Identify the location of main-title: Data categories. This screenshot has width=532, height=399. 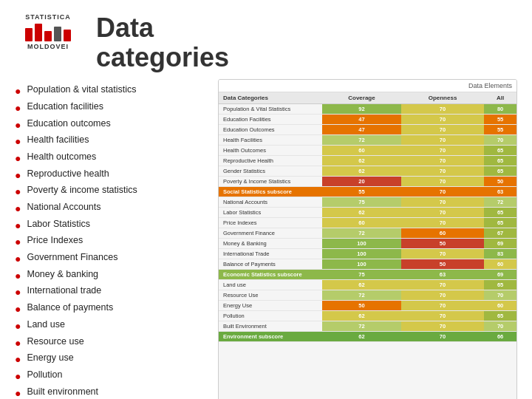
(307, 43).